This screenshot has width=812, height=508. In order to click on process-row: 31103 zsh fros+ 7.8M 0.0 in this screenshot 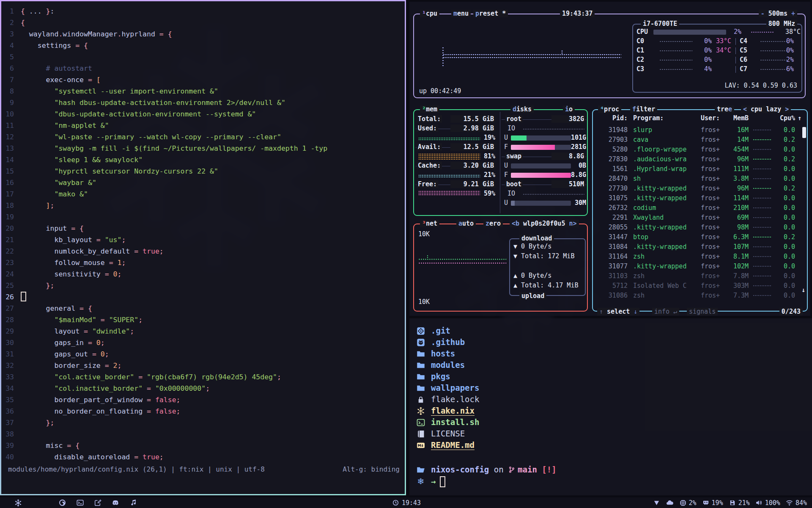, I will do `click(700, 276)`.